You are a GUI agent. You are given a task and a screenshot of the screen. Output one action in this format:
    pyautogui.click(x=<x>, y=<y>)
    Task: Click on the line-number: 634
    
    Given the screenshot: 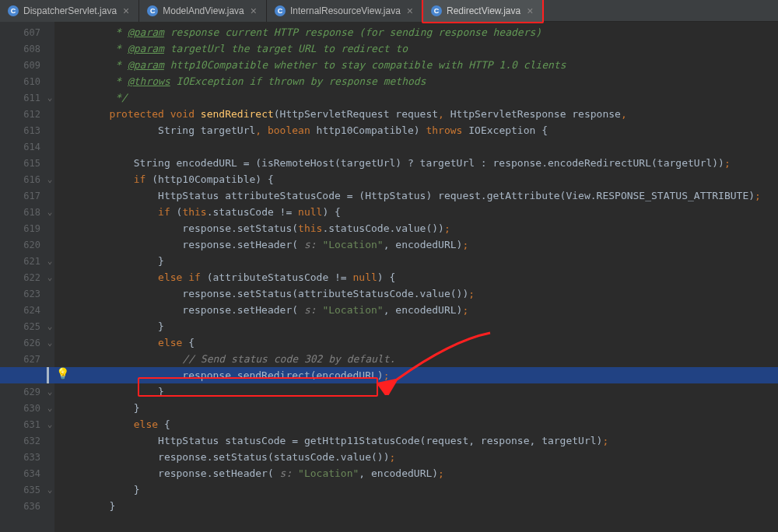 What is the action you would take?
    pyautogui.click(x=30, y=474)
    